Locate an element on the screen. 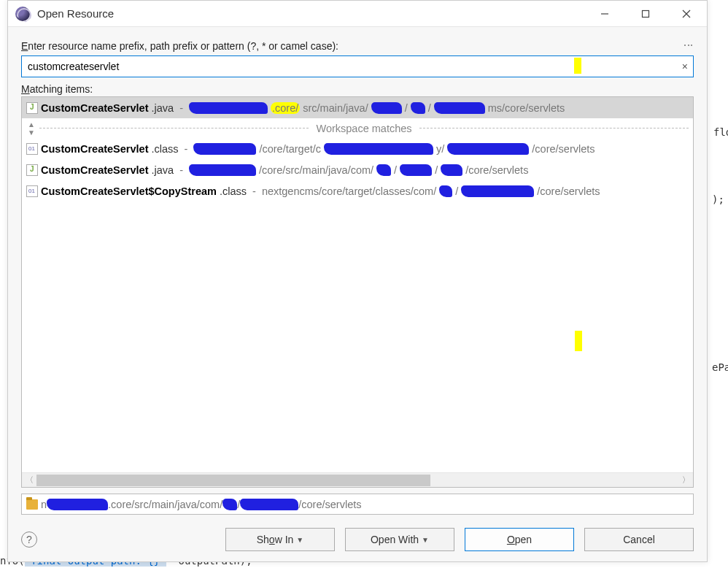 The width and height of the screenshot is (728, 568). maximize-button is located at coordinates (646, 13).